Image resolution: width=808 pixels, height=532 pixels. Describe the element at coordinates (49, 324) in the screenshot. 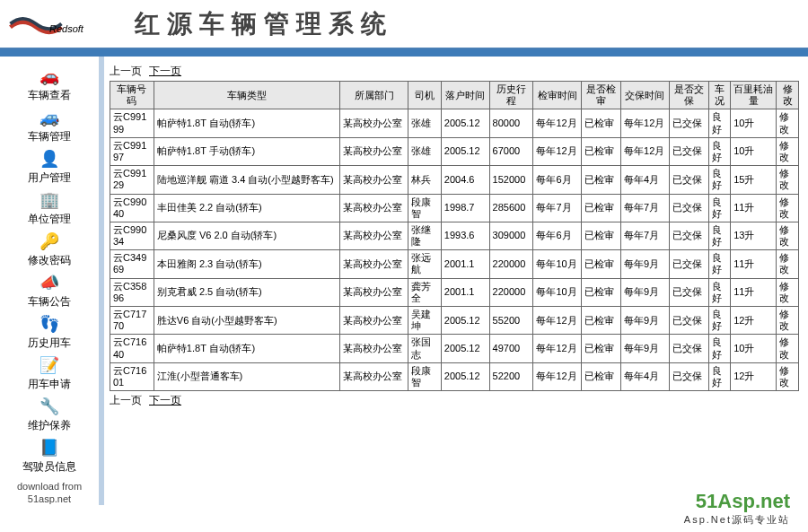

I see `nav-icon: 👣` at that location.